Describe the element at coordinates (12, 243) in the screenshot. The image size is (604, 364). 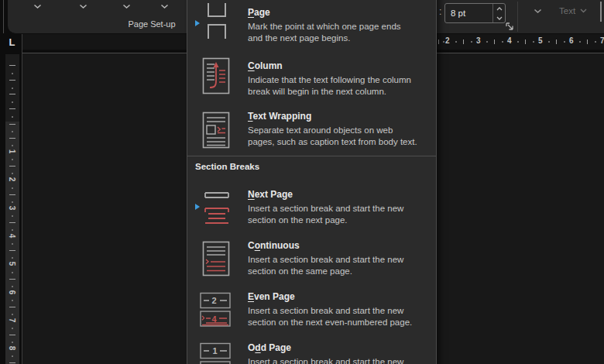
I see `vertical-ruler: 12345678` at that location.